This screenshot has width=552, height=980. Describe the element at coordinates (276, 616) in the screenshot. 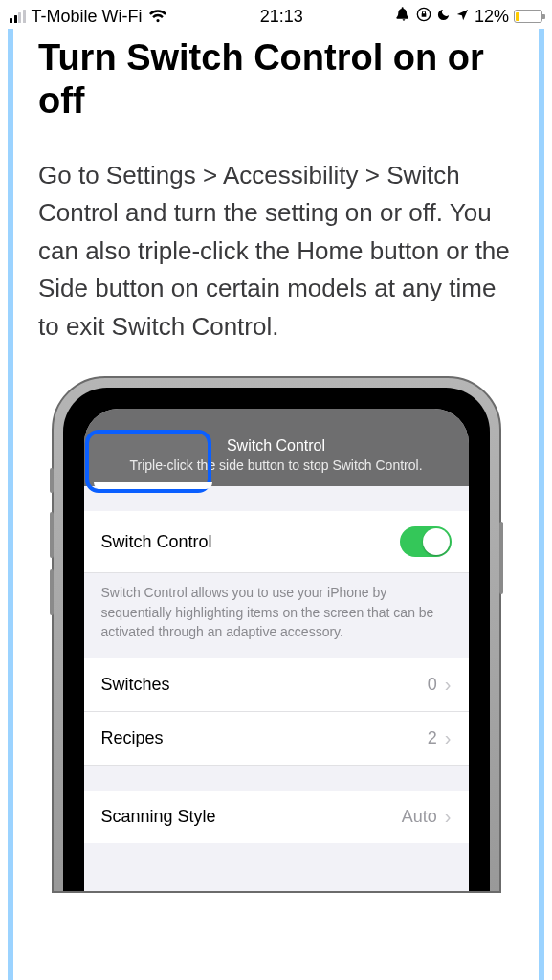

I see `toggle-footer-note: Switch Control allows you to use your iP…` at that location.